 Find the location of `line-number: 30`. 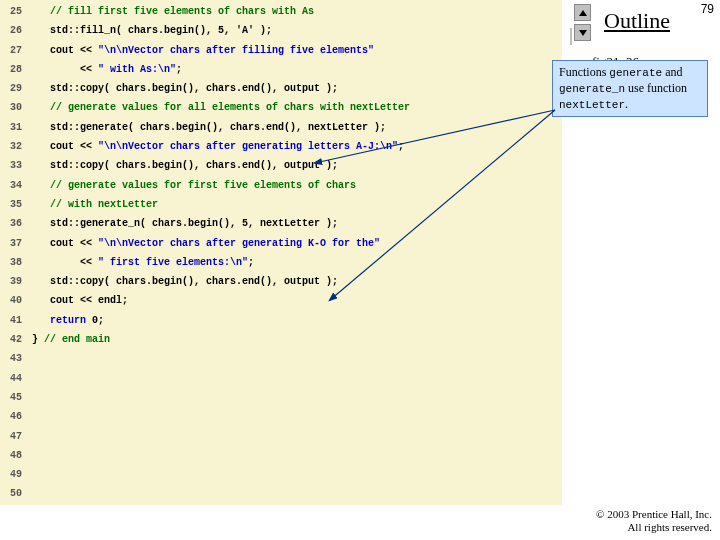

line-number: 30 is located at coordinates (13, 108).